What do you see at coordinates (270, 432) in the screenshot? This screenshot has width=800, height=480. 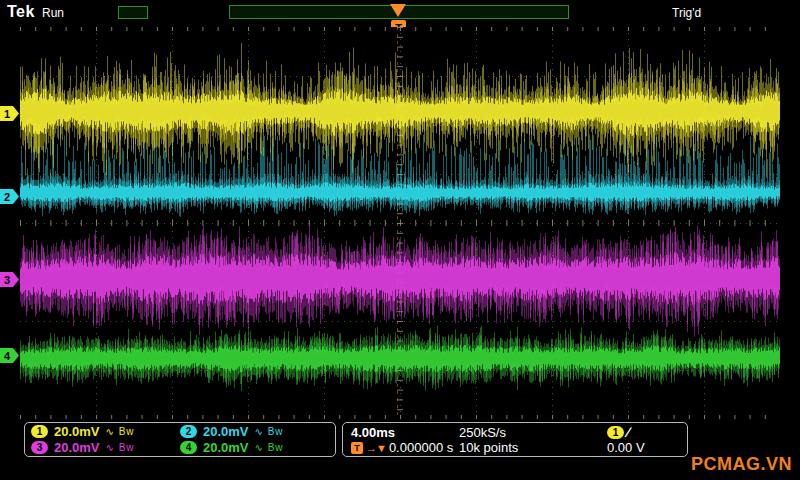 I see `ch2-coupling-bandwidth-icon: ∿ Bw` at bounding box center [270, 432].